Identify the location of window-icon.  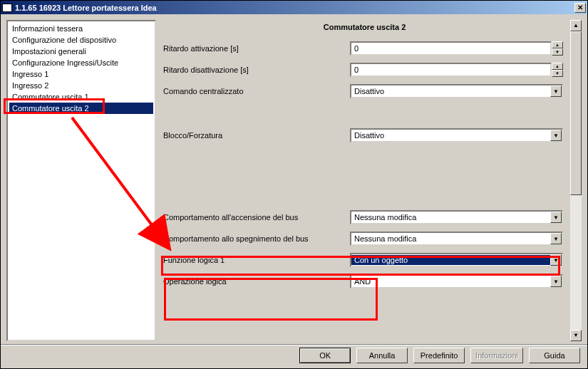
(7, 8).